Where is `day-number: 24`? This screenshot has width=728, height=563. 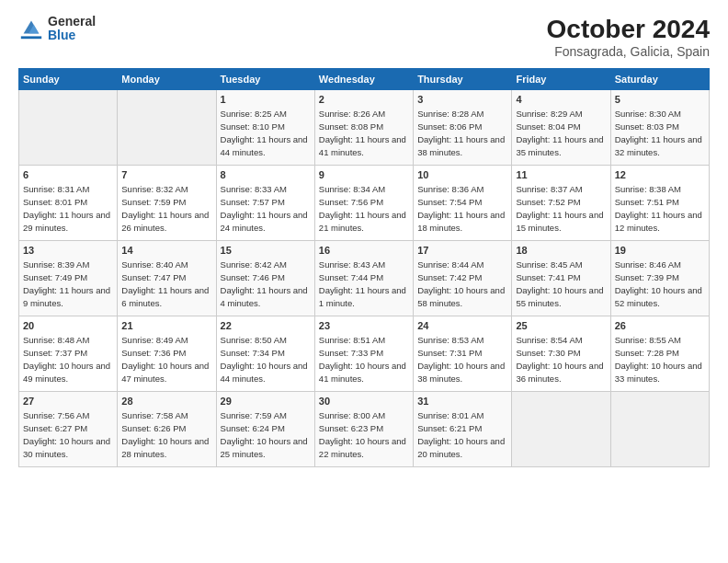
day-number: 24 is located at coordinates (462, 326).